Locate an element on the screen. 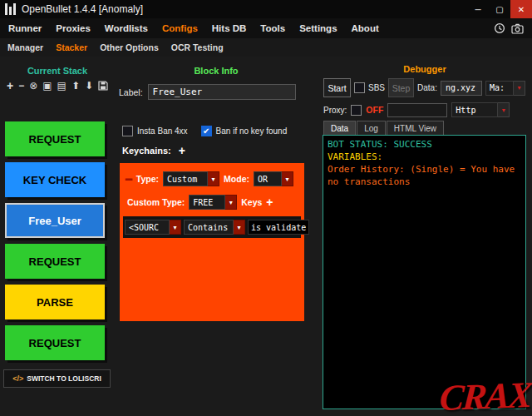 This screenshot has width=532, height=416. menu-proxies: Proxies is located at coordinates (73, 28).